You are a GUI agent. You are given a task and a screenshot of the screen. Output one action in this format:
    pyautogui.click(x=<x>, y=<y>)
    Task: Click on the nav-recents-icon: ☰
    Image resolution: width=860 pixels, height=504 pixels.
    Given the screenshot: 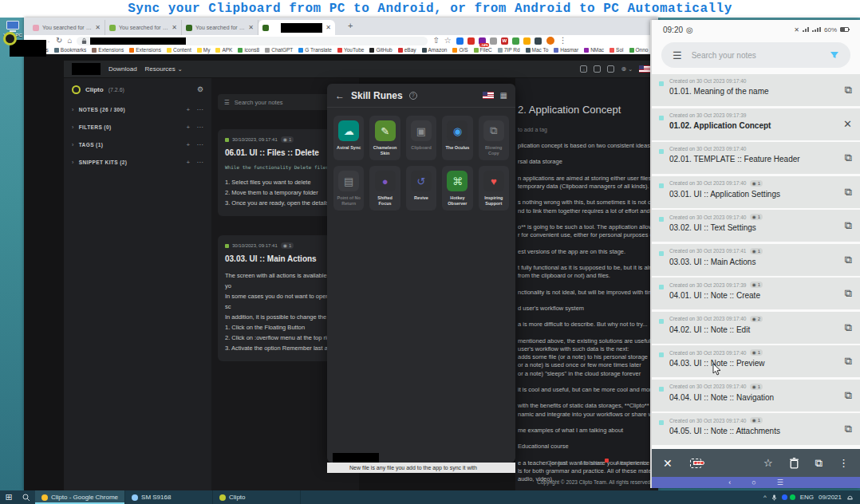 What is the action you would take?
    pyautogui.click(x=780, y=482)
    